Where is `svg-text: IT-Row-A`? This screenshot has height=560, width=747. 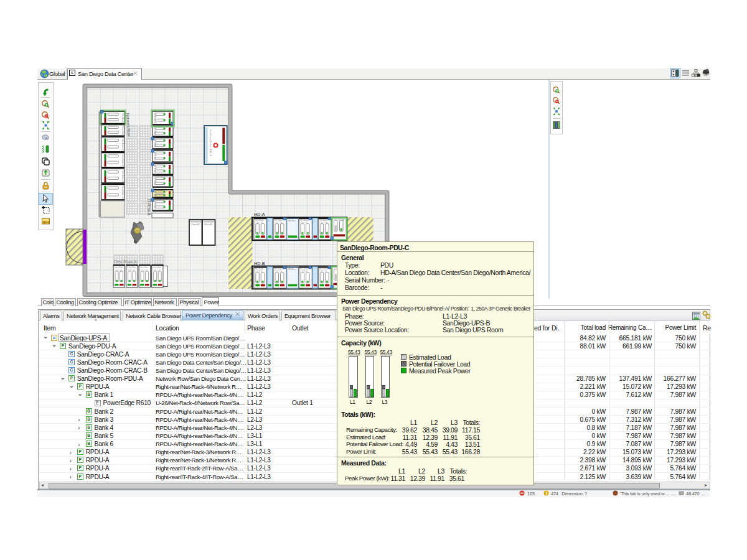
svg-text: IT-Row-A is located at coordinates (149, 208).